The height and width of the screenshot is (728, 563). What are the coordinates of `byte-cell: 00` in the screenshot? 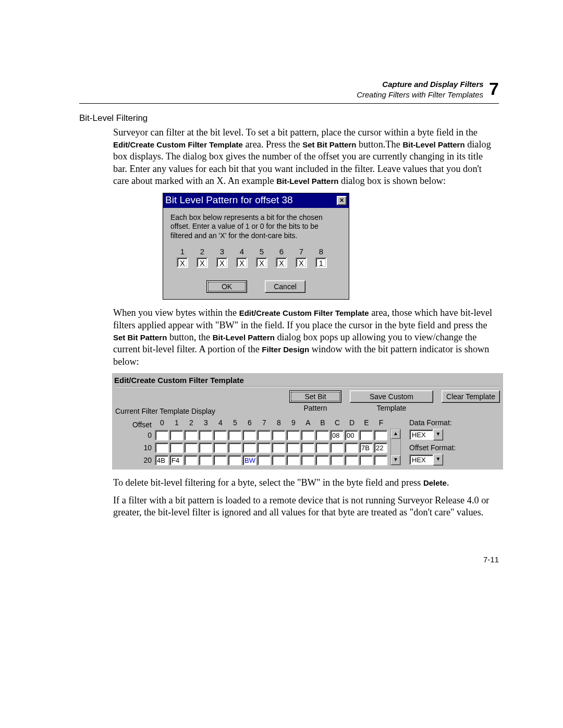 It's located at (351, 435).